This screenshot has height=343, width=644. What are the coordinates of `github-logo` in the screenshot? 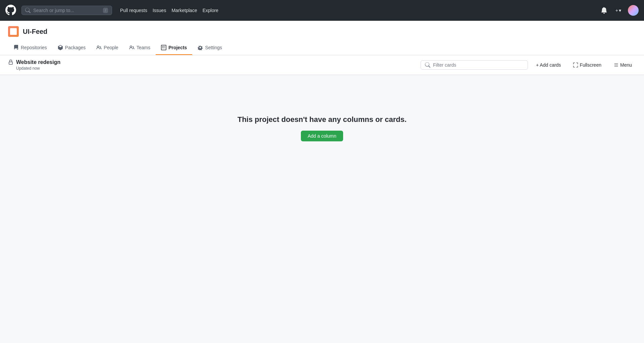 It's located at (11, 11).